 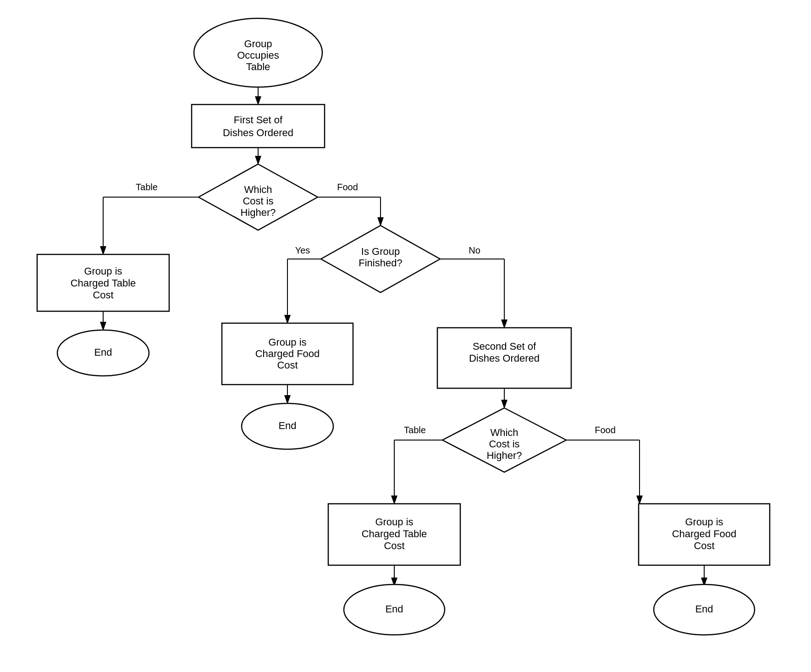 What do you see at coordinates (288, 354) in the screenshot?
I see `food-cost-1-label-2: Charged Food` at bounding box center [288, 354].